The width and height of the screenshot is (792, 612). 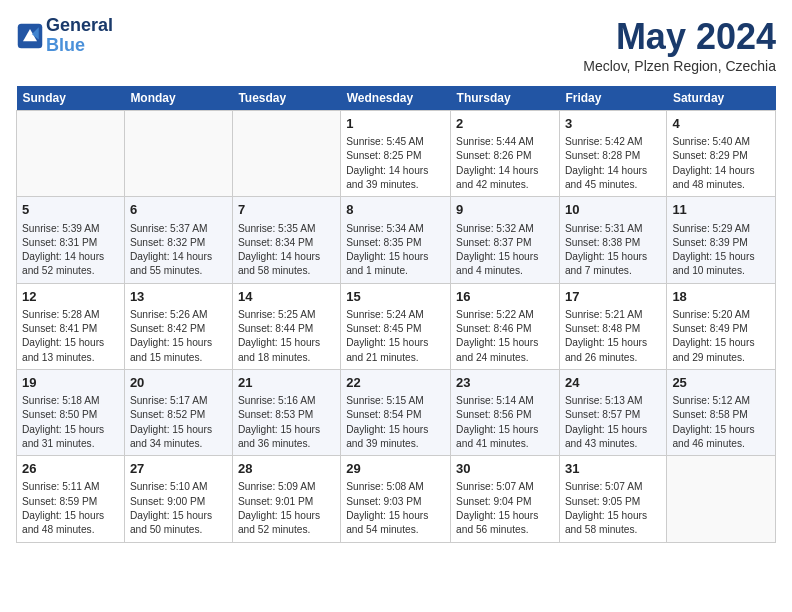 What do you see at coordinates (722, 412) in the screenshot?
I see `calendar-cell: 25Sunrise: 5:12 AMSunset: 8:58 PMDayligh…` at bounding box center [722, 412].